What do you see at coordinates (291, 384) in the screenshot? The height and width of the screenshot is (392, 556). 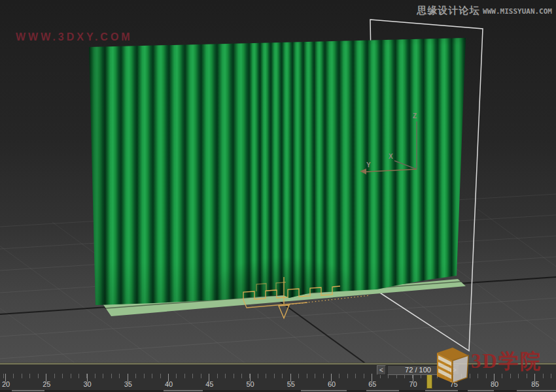 I see `timeline-tick-label: 55` at bounding box center [291, 384].